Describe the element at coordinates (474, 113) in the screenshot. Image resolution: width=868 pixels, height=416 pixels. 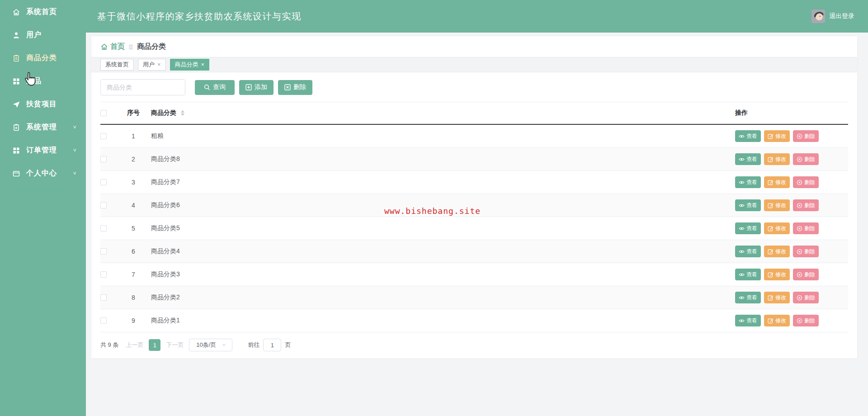
I see `table-header-row: 序号 商品分类 操作` at that location.